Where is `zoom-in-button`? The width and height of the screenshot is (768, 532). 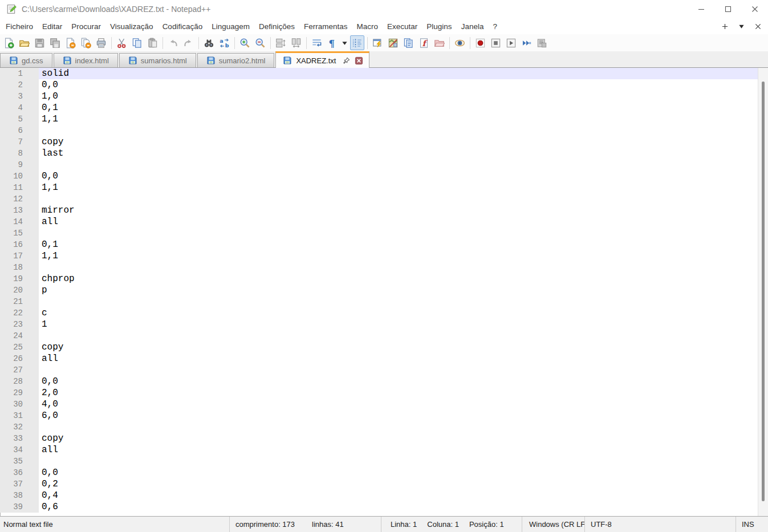 zoom-in-button is located at coordinates (245, 43).